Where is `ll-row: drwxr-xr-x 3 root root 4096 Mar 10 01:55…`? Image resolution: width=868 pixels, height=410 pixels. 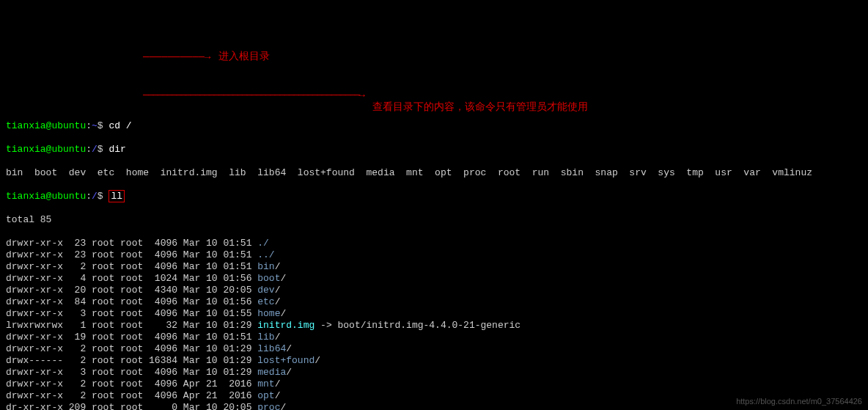
ll-row: drwxr-xr-x 3 root root 4096 Mar 10 01:55… is located at coordinates (434, 314).